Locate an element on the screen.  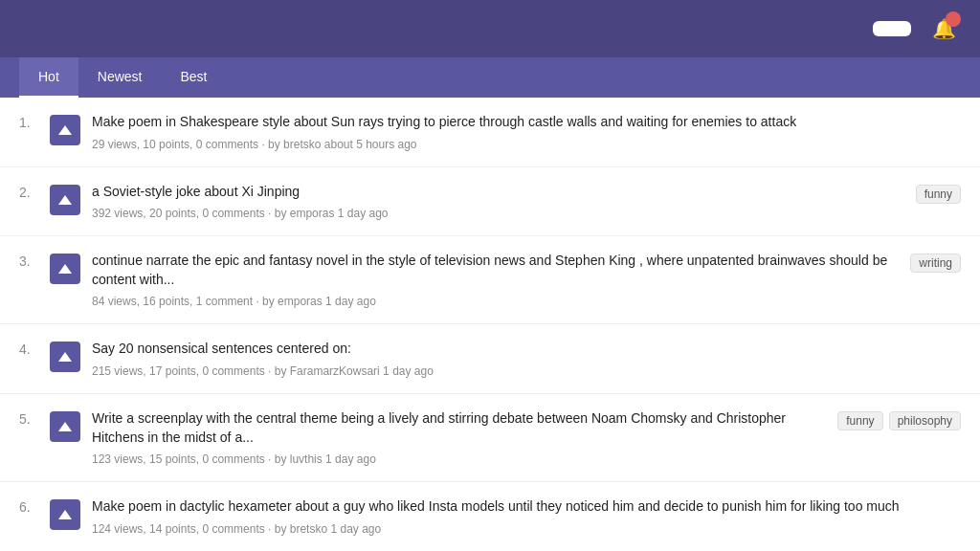
post-title: Say 20 nonsensical sentences centered on… is located at coordinates (526, 349).